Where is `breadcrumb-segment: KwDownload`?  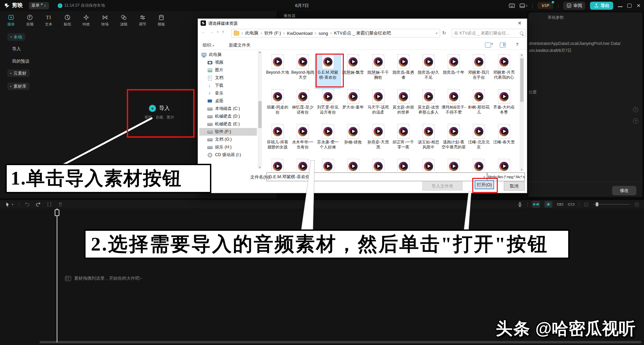 breadcrumb-segment: KwDownload is located at coordinates (300, 33).